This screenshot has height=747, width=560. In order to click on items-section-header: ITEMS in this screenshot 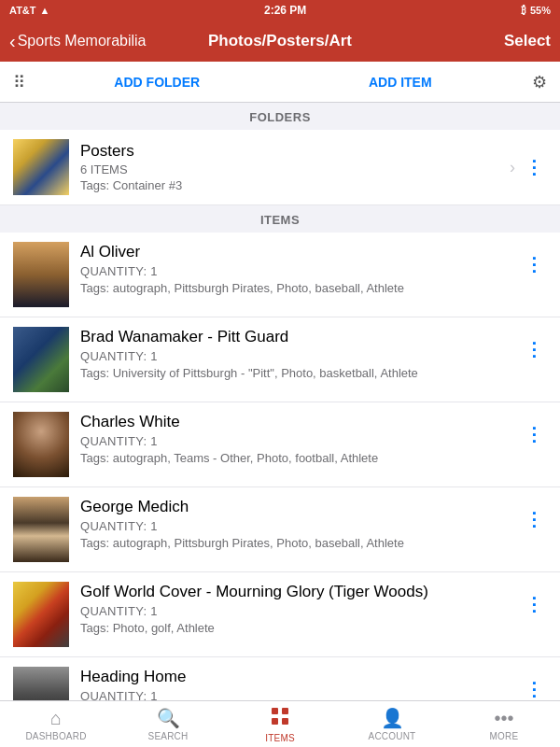, I will do `click(280, 218)`.